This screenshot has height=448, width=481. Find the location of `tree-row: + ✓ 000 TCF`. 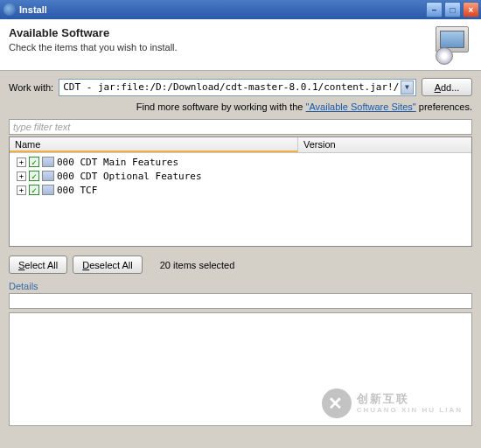

tree-row: + ✓ 000 TCF is located at coordinates (240, 190).